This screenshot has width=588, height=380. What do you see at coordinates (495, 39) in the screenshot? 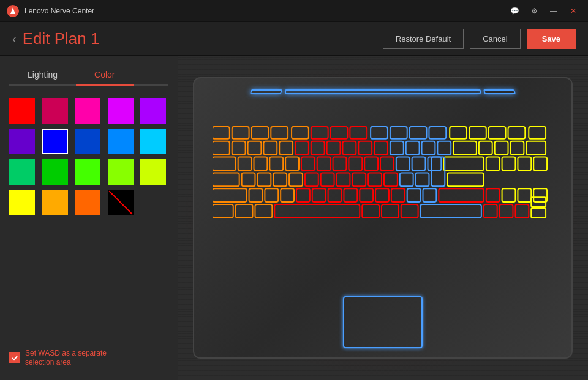
I see `cancel-button: Cancel` at bounding box center [495, 39].